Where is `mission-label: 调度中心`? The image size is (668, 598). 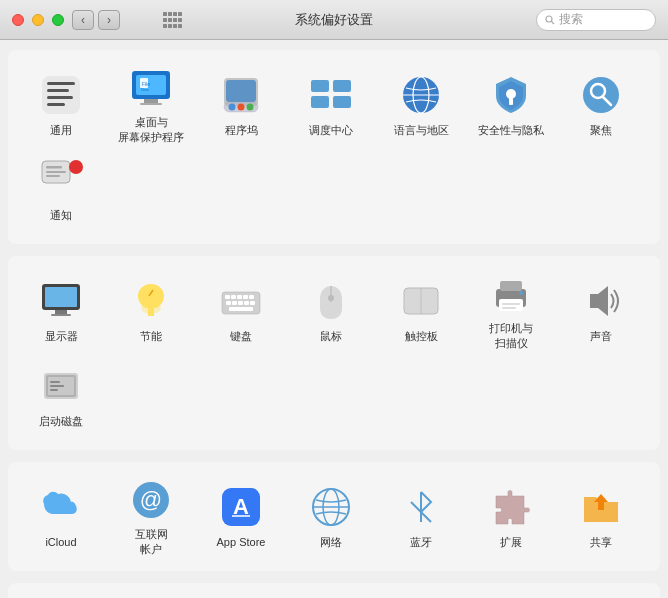
mission-label: 调度中心 is located at coordinates (331, 130).